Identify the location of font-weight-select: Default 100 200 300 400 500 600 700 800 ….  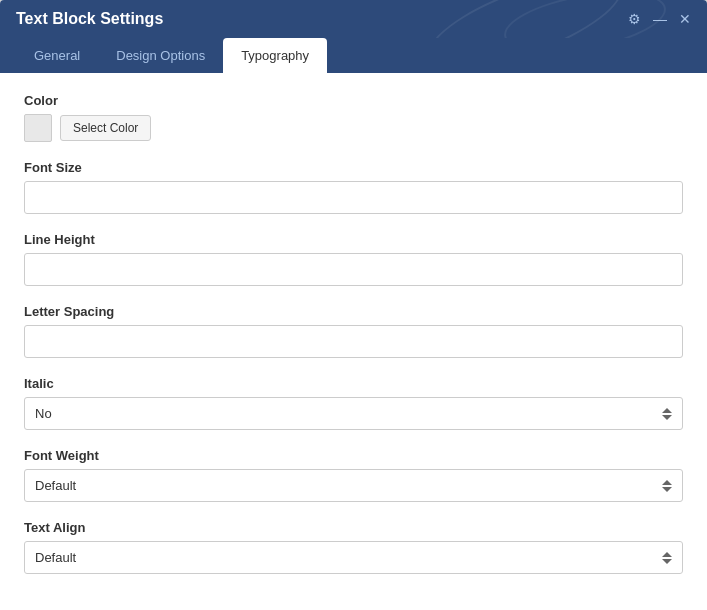
(354, 486).